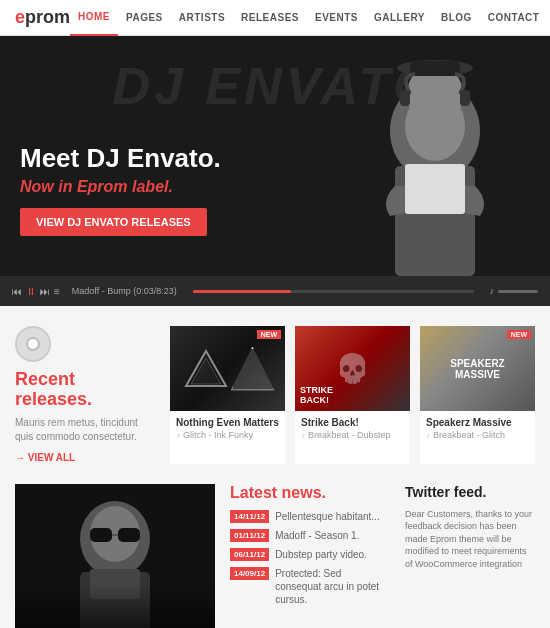 This screenshot has width=550, height=628. What do you see at coordinates (310, 586) in the screenshot?
I see `news-item-4: 14/09/12 Protected: Sed consequat arcu i…` at bounding box center [310, 586].